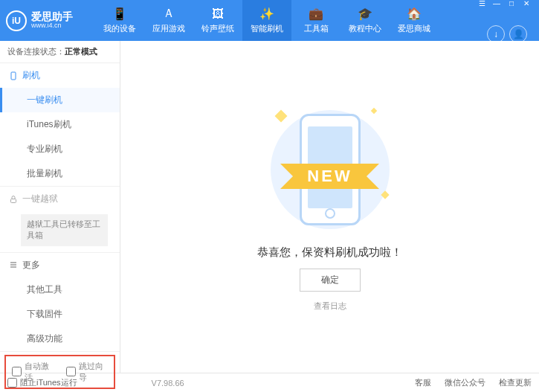 This screenshot has width=539, height=392. What do you see at coordinates (423, 382) in the screenshot?
I see `footer-link-support: 客服` at bounding box center [423, 382].